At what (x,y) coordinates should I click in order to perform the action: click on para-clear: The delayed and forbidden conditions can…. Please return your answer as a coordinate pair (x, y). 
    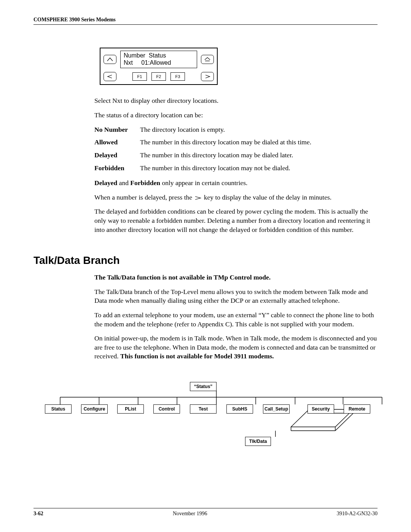
    Looking at the image, I should click on (236, 221).